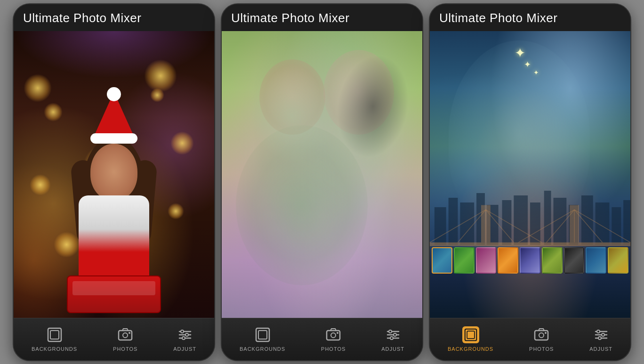 This screenshot has height=364, width=644. I want to click on phone-toolbar-1: BACKGROUNDS PHOTOS, so click(114, 339).